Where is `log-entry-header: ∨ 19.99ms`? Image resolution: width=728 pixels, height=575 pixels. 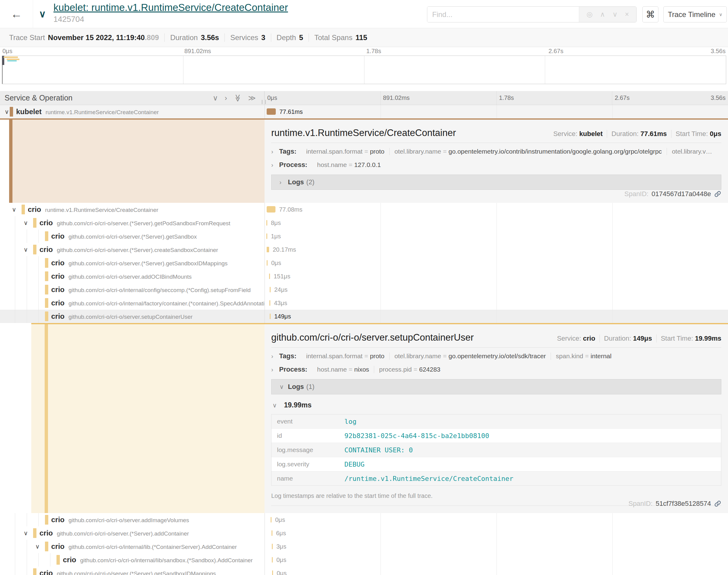
log-entry-header: ∨ 19.99ms is located at coordinates (496, 405).